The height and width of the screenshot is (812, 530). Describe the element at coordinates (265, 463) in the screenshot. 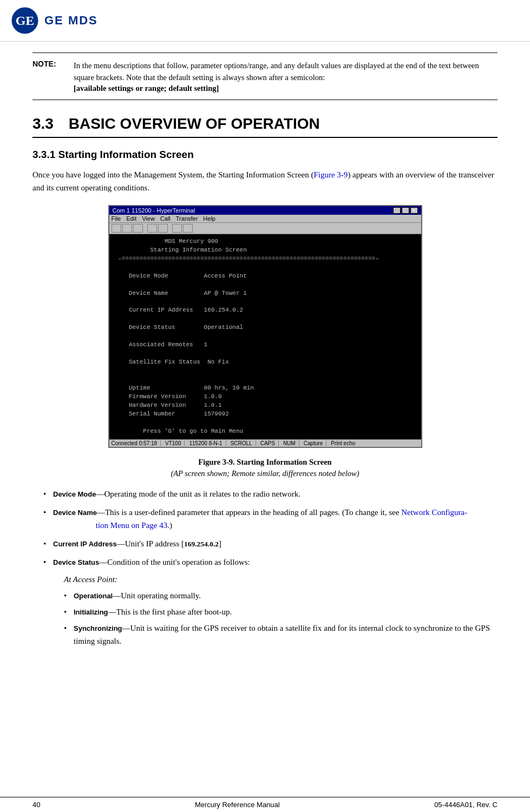

I see `figure-title: Figure 3-9. Starting Information Screen` at that location.